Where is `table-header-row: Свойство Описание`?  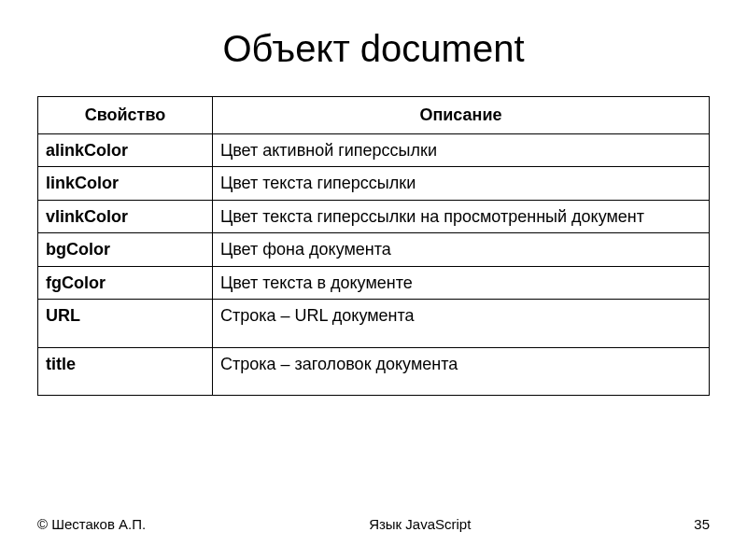
table-header-row: Свойство Описание is located at coordinates (374, 116).